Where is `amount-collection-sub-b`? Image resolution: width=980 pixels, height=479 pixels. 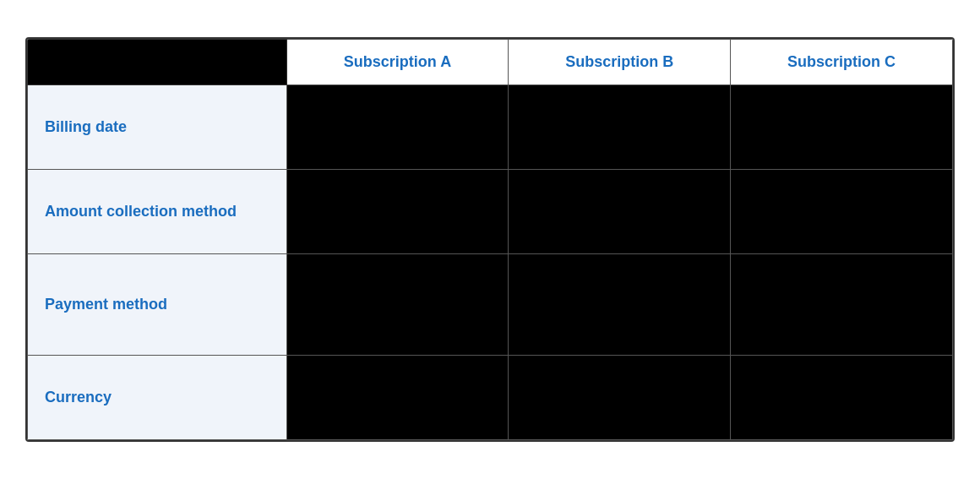 amount-collection-sub-b is located at coordinates (620, 212).